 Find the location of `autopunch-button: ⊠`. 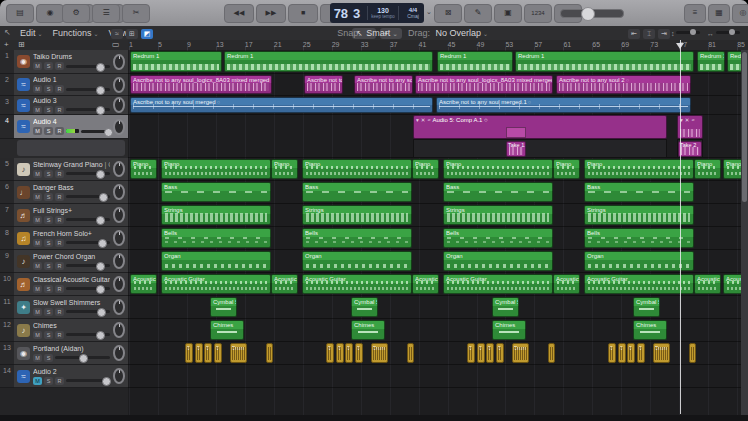

autopunch-button: ⊠ is located at coordinates (448, 14).